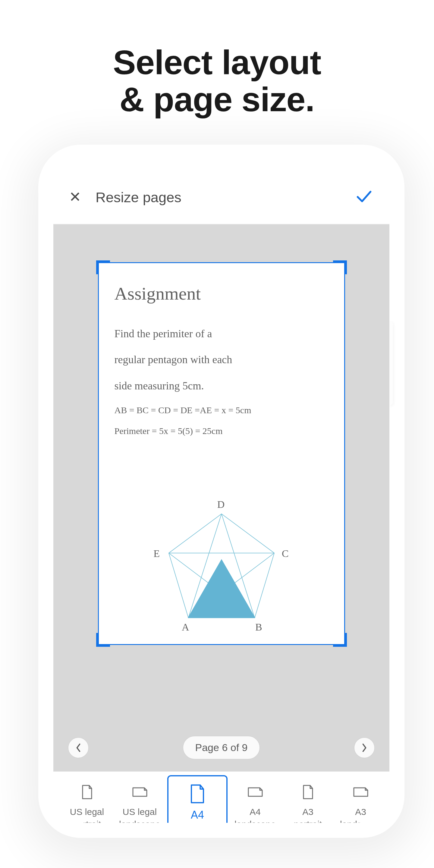 The height and width of the screenshot is (868, 434). What do you see at coordinates (75, 197) in the screenshot?
I see `close-icon: ✕` at bounding box center [75, 197].